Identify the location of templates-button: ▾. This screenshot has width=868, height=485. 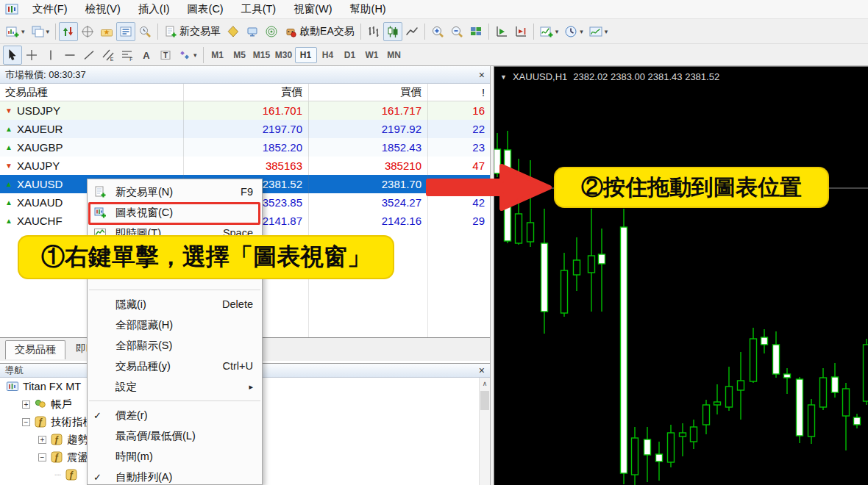
(599, 32).